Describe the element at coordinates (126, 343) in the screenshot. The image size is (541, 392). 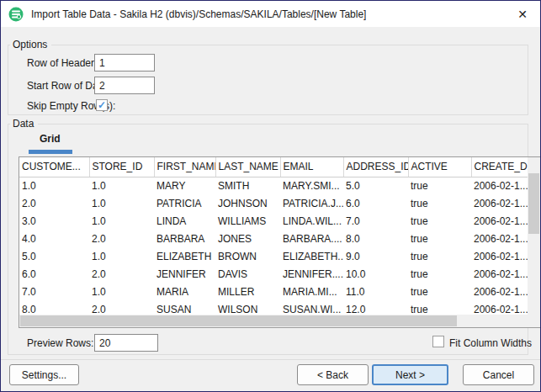
I see `preview-rows-input` at that location.